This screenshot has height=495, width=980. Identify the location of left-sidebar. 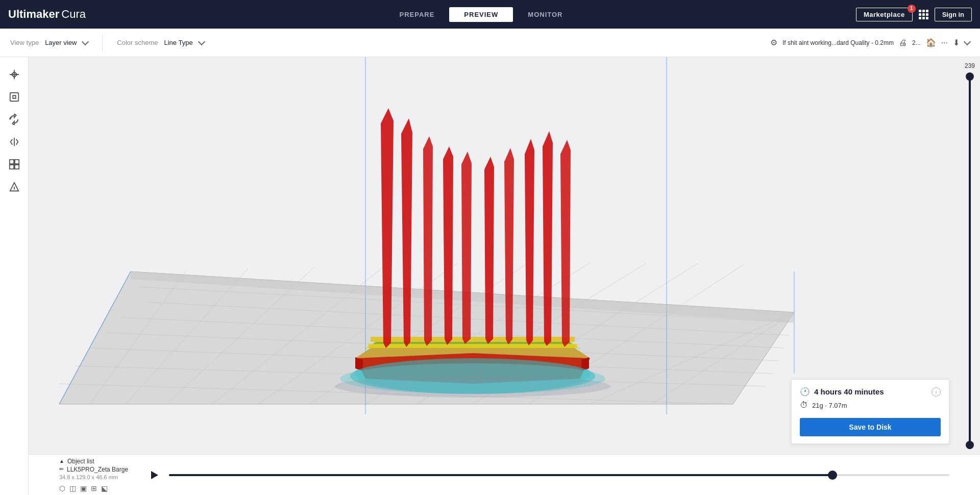
(14, 276).